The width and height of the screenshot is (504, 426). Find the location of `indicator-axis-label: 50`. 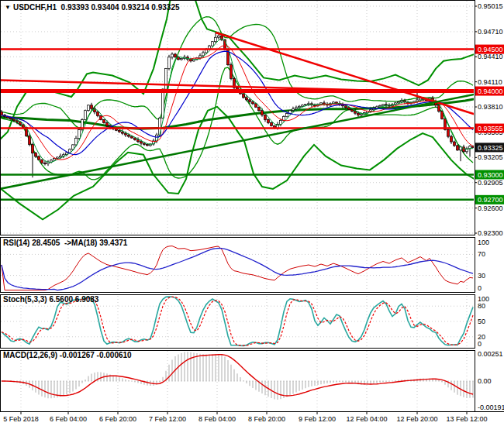

indicator-axis-label: 50 is located at coordinates (482, 321).